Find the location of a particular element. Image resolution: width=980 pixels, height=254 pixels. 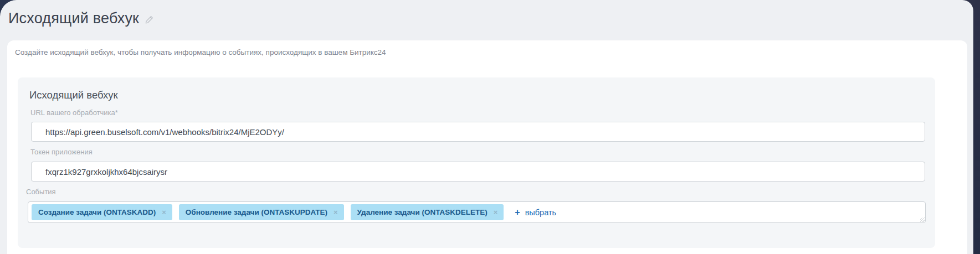

event-tag: Создание задачи (ONTASKADD) × is located at coordinates (102, 212).